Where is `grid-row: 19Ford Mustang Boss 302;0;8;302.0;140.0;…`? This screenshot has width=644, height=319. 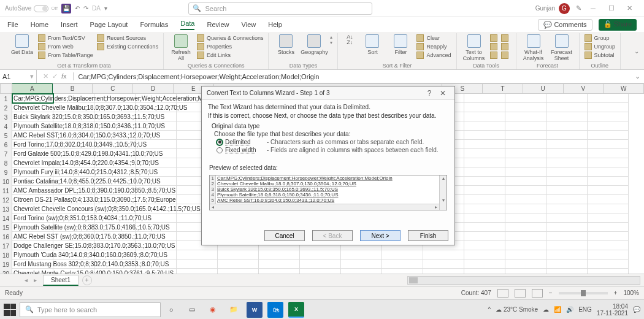 grid-row: 19Ford Mustang Boss 302;0;8;302.0;140.0;… is located at coordinates (322, 264).